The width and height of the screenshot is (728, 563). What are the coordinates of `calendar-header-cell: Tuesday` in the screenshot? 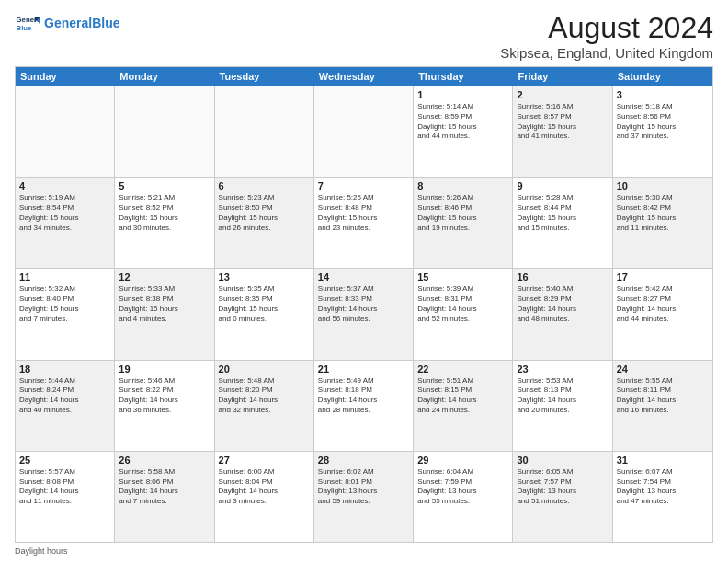 It's located at (265, 76).